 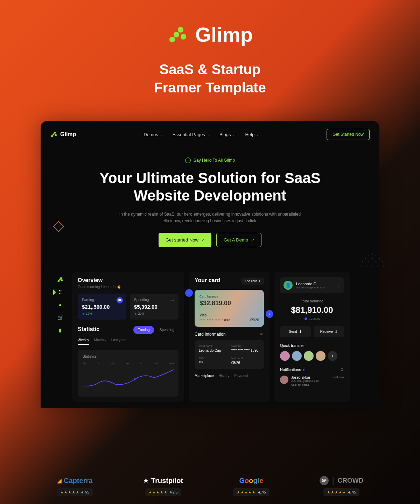 What do you see at coordinates (270, 314) in the screenshot?
I see `carousel-next-button: ›` at bounding box center [270, 314].